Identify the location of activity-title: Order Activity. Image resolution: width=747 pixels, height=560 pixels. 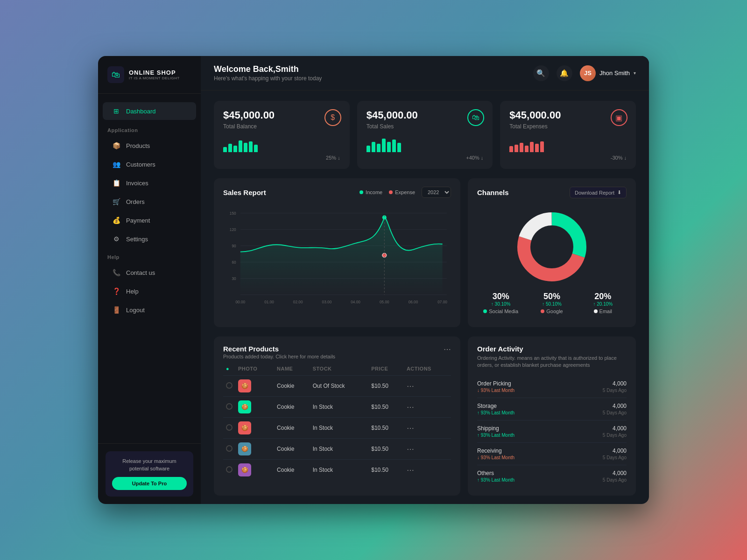
(552, 349).